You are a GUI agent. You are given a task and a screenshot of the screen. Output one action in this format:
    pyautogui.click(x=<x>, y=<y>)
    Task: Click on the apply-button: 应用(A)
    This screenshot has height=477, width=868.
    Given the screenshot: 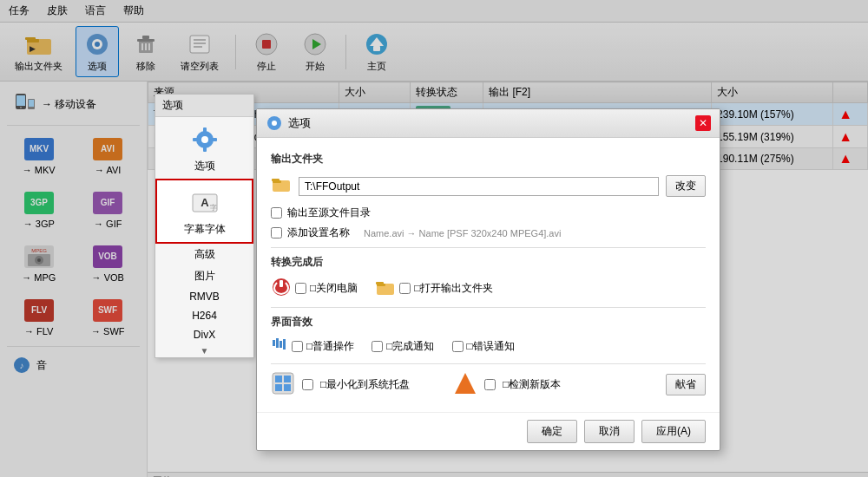 What is the action you would take?
    pyautogui.click(x=674, y=432)
    